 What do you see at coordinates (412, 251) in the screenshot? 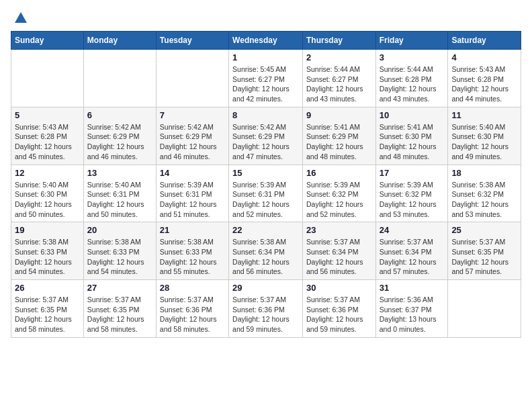
I see `calendar-cell: 24Sunrise: 5:37 AMSunset: 6:34 PMDayligh…` at bounding box center [412, 251].